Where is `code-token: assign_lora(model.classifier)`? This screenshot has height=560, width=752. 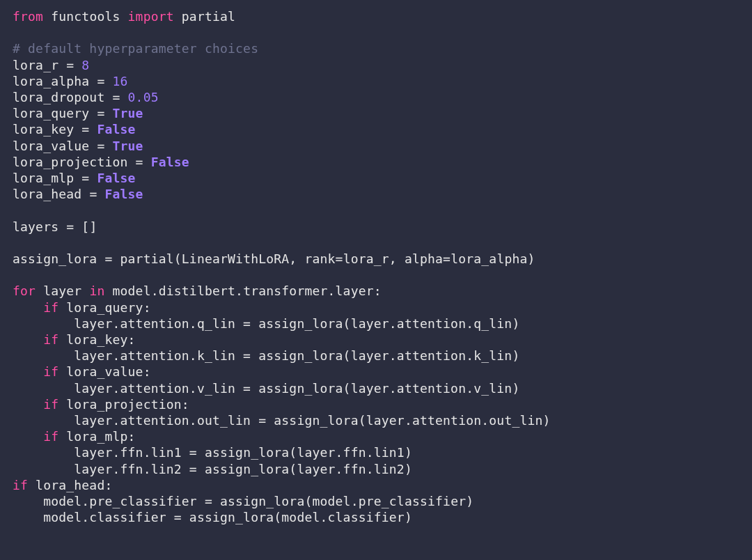 code-token: assign_lora(model.classifier) is located at coordinates (297, 517).